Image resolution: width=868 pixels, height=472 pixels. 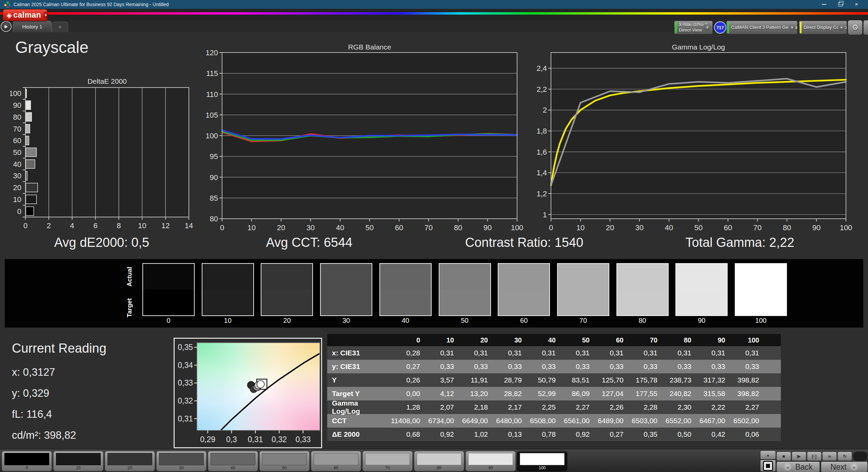 I want to click on swatch-level-label: 90, so click(x=702, y=321).